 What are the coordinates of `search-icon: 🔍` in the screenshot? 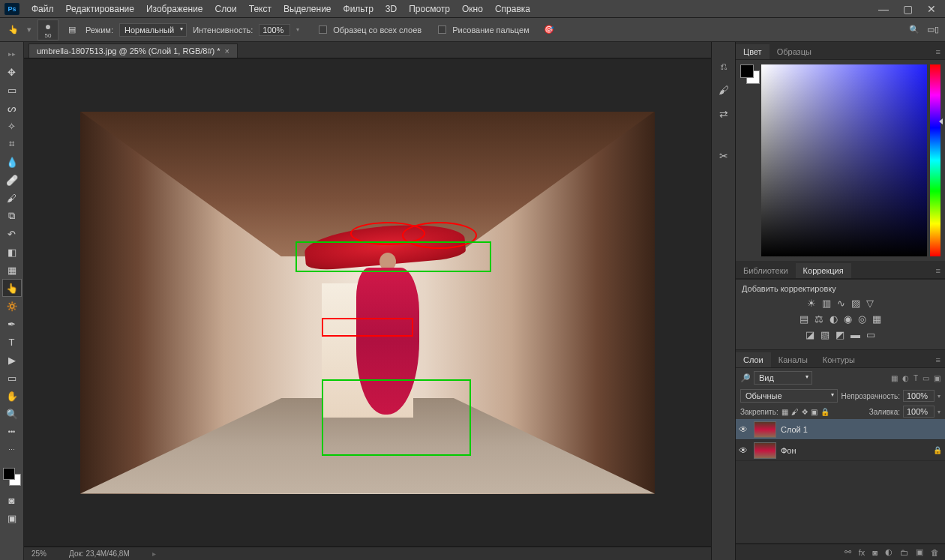 It's located at (914, 30).